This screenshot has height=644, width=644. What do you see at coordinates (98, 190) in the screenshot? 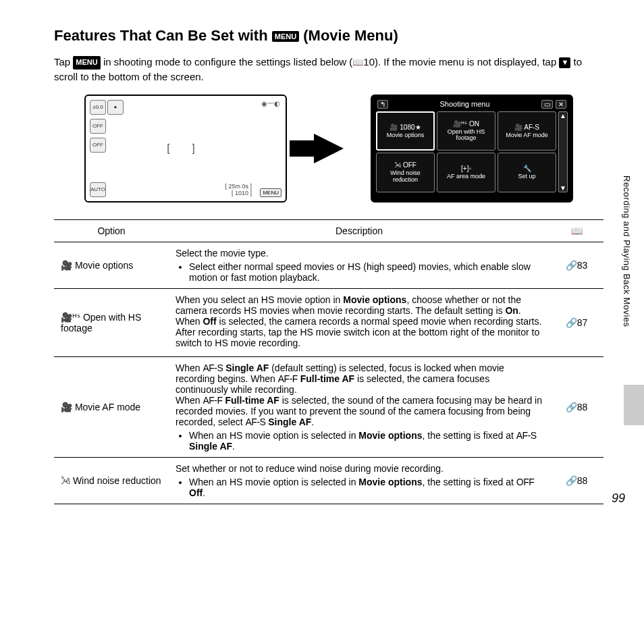
I see `auto-icon: AUTO` at bounding box center [98, 190].